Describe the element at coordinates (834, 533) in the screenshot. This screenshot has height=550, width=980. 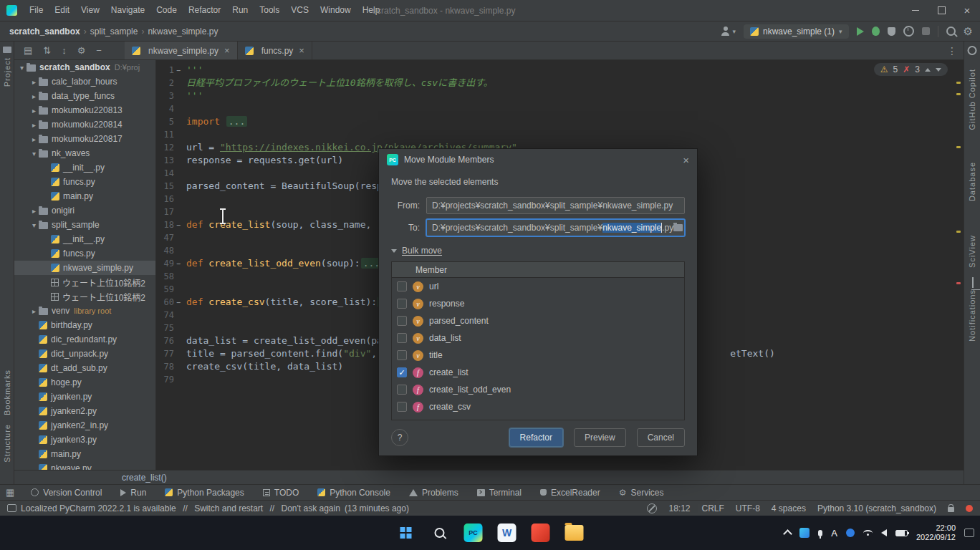
I see `ime-indicator: A` at that location.